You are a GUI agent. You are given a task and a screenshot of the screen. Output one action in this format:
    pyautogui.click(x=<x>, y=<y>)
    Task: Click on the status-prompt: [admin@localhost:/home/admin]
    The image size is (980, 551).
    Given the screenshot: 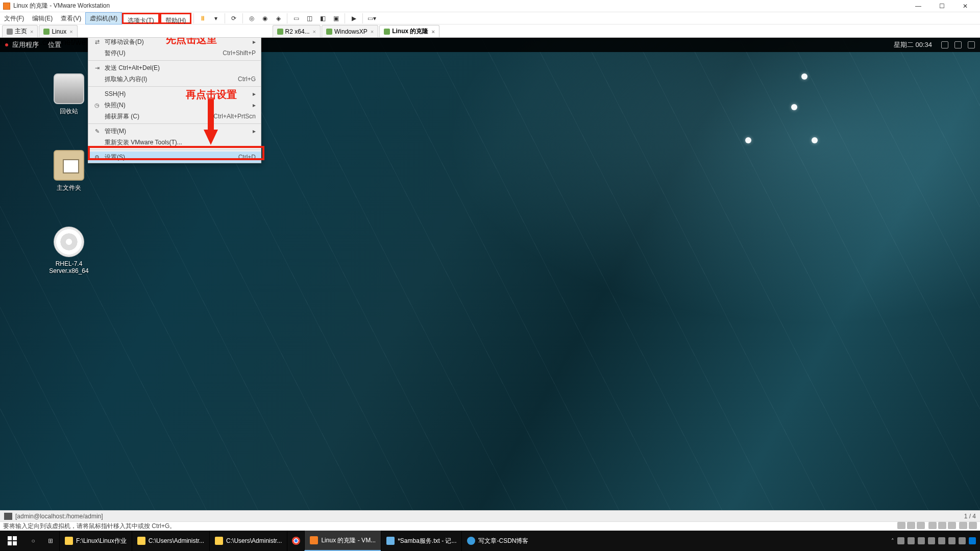 What is the action you would take?
    pyautogui.click(x=59, y=516)
    